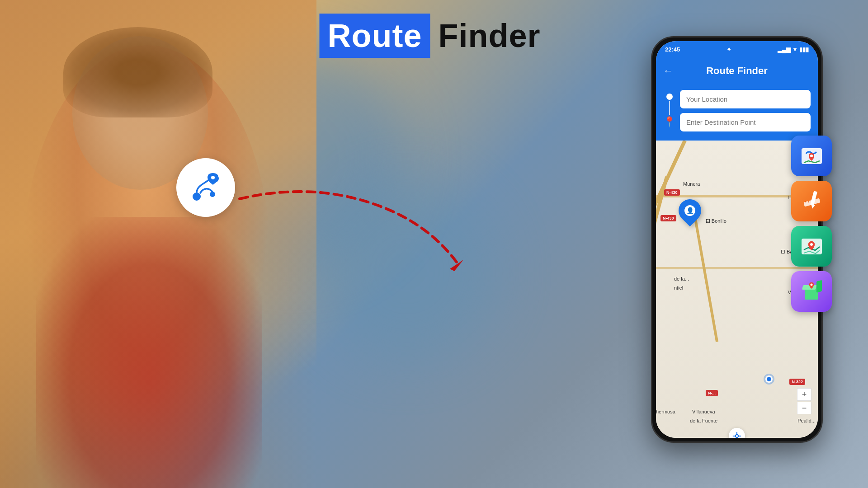 The image size is (868, 488). I want to click on locate-icon, so click(737, 435).